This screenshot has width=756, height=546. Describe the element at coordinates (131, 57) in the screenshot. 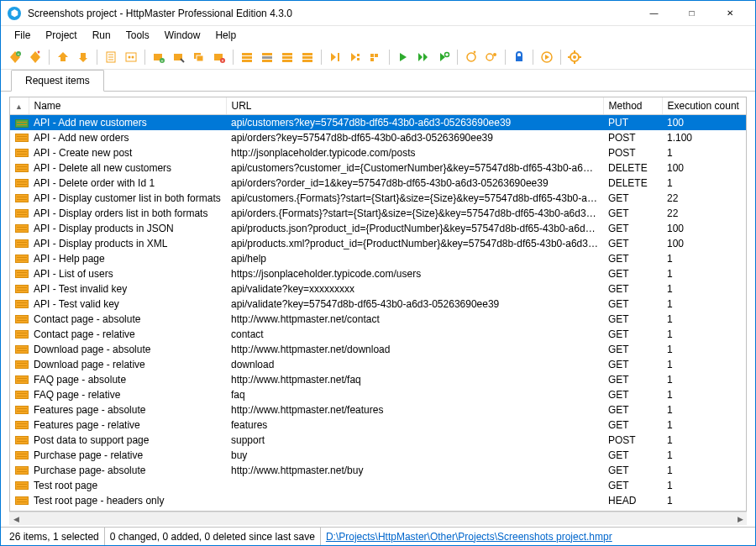

I see `parameters-button` at that location.